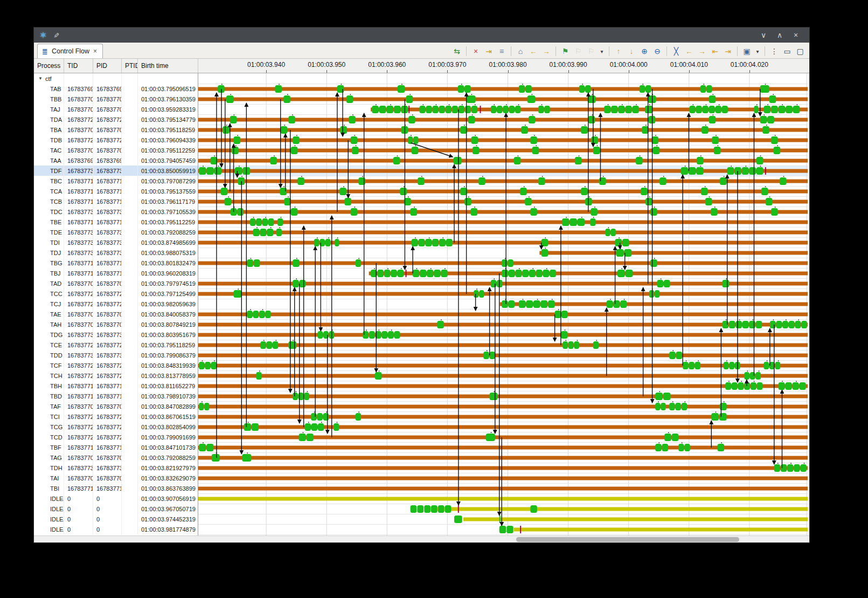 This screenshot has height=598, width=868. What do you see at coordinates (657, 51) in the screenshot?
I see `zoom-out-button: ⊖` at bounding box center [657, 51].